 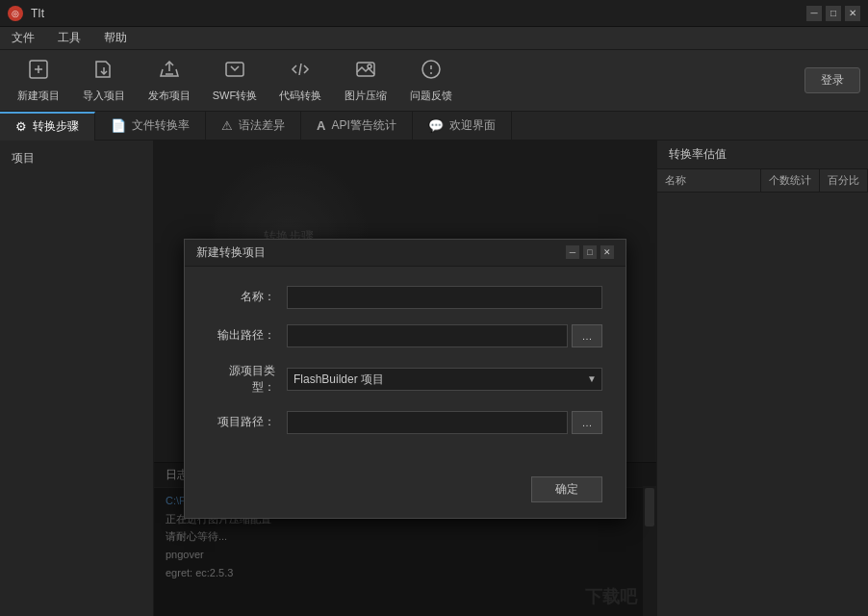 What do you see at coordinates (357, 126) in the screenshot?
I see `tab-api-stats: A API警告统计` at bounding box center [357, 126].